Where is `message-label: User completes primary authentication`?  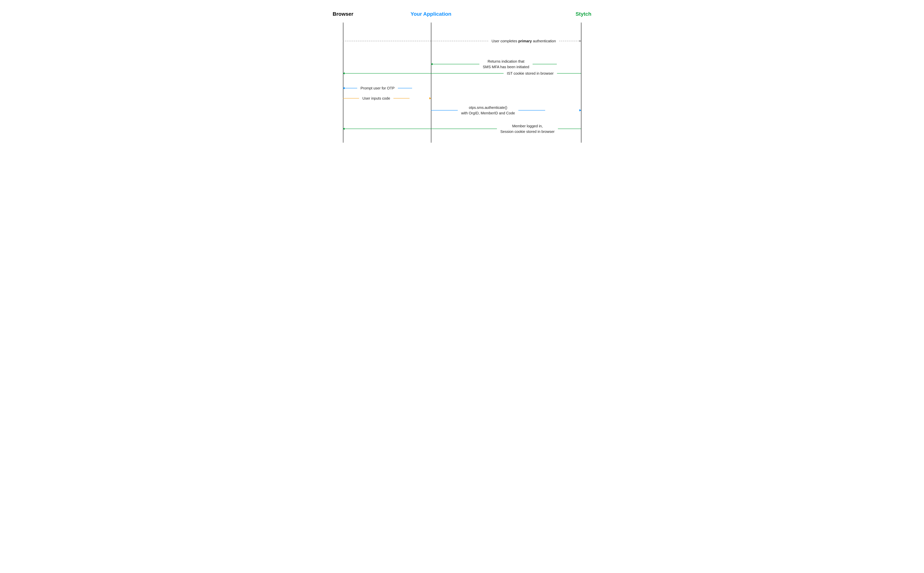 message-label: User completes primary authentication is located at coordinates (524, 41).